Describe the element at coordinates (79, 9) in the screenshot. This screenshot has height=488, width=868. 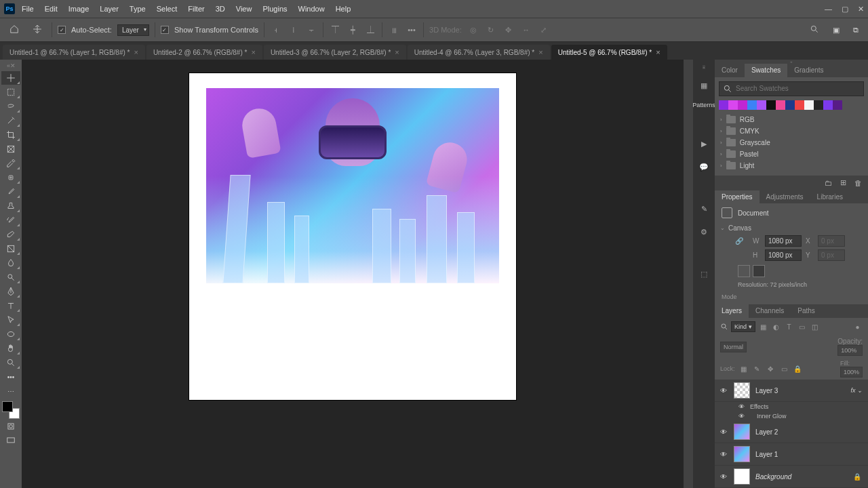
I see `menu-image: Image` at that location.